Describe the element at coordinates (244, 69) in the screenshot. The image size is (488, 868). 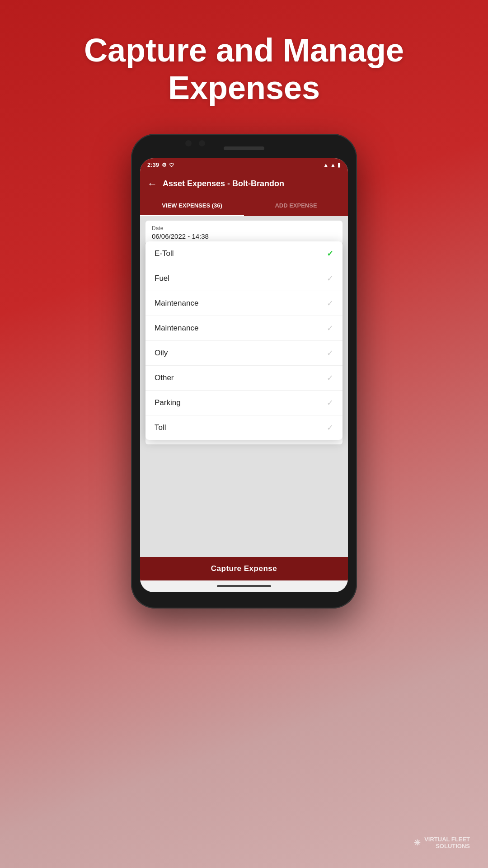
I see `page-hero-title: Capture and Manage Expenses` at that location.